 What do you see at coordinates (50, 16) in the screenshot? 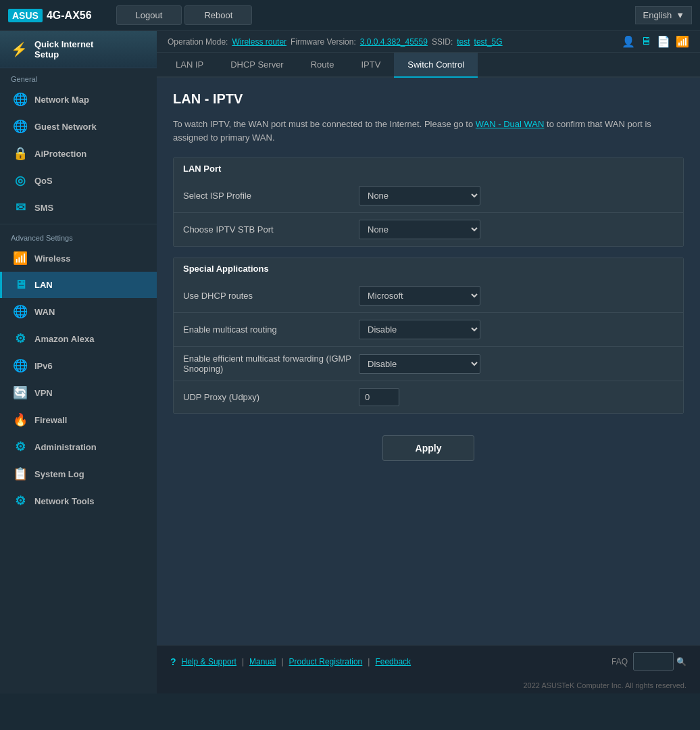
I see `logo: ASUS 4G-AX56` at bounding box center [50, 16].